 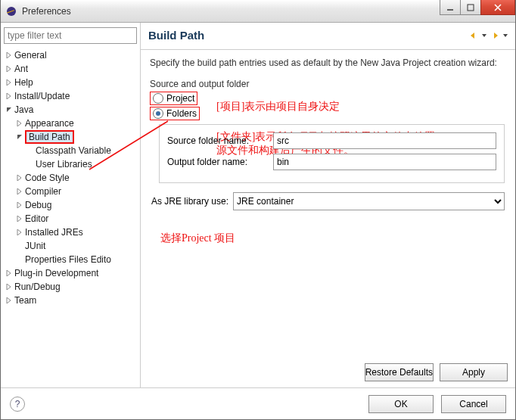 I want to click on tree-item: Code Style, so click(x=76, y=178).